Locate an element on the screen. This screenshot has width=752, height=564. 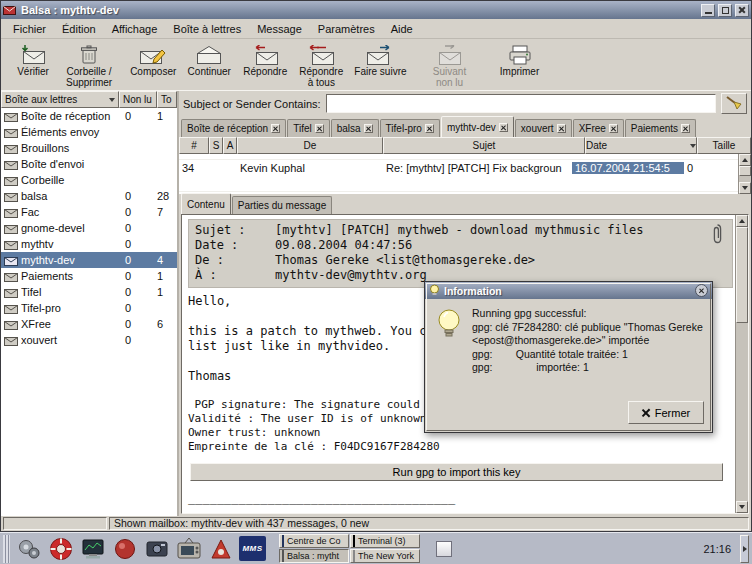
menu-affichage: Affichage is located at coordinates (135, 29).